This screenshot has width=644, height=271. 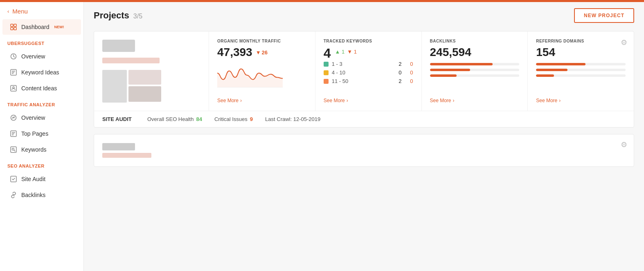 What do you see at coordinates (42, 164) in the screenshot?
I see `seo-analyzer-section-label: SEO ANALYZER` at bounding box center [42, 164].